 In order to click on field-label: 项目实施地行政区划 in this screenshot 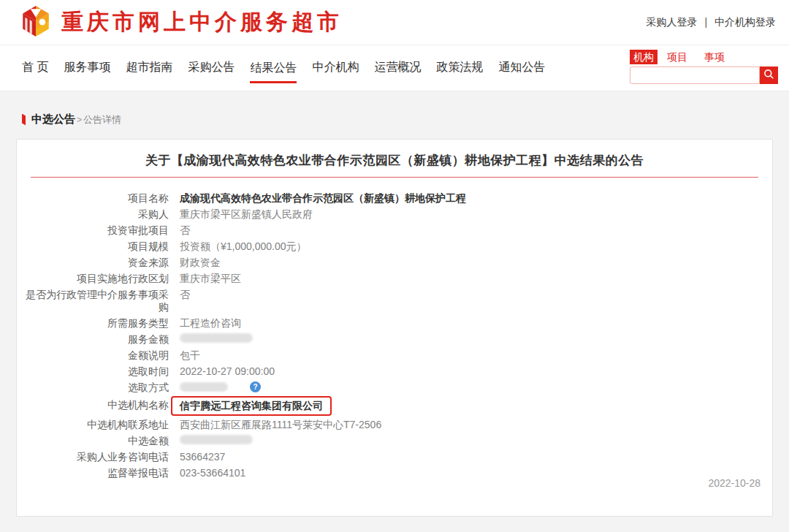, I will do `click(93, 279)`.